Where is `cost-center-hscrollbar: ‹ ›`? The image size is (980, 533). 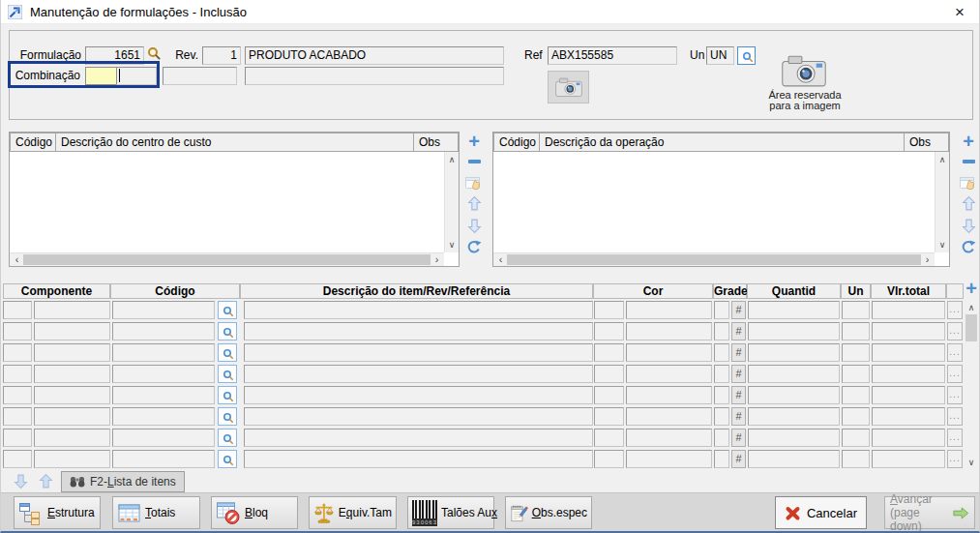
cost-center-hscrollbar: ‹ › is located at coordinates (226, 259).